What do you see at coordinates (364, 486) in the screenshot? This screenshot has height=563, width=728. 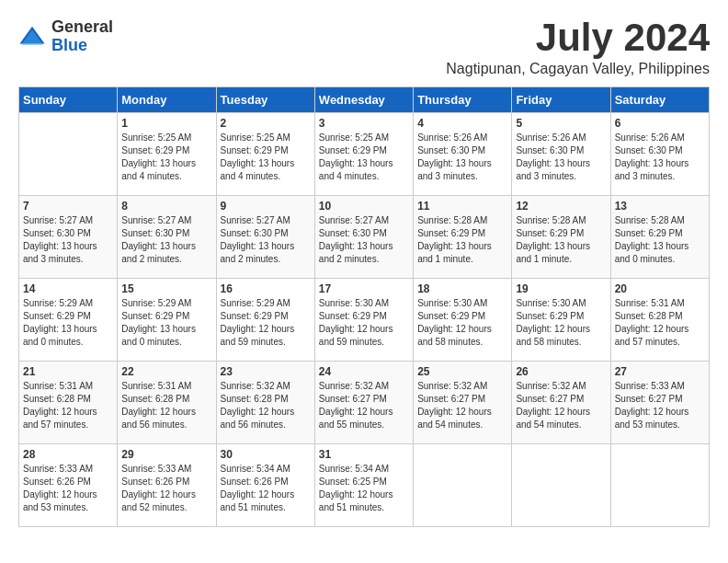 I see `calendar-week-5: 28Sunrise: 5:33 AM Sunset: 6:26 PM Dayli…` at bounding box center [364, 486].